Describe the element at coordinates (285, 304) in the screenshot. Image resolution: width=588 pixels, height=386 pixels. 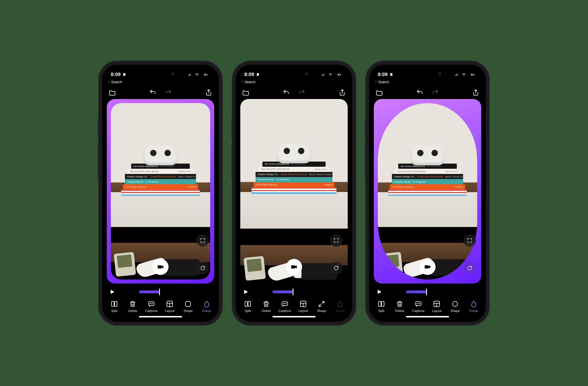
I see `captions-icon` at that location.